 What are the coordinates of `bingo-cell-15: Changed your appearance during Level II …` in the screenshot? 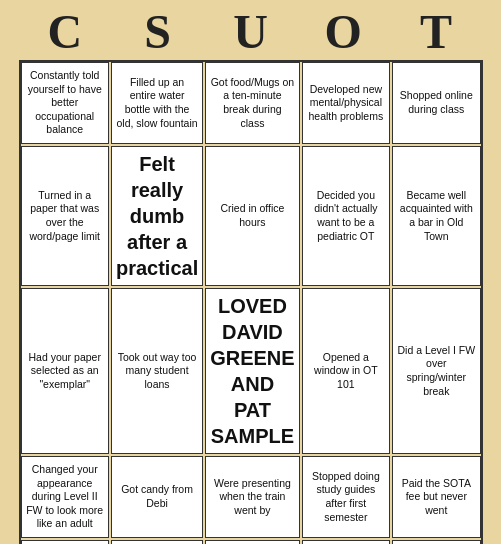 It's located at (65, 497).